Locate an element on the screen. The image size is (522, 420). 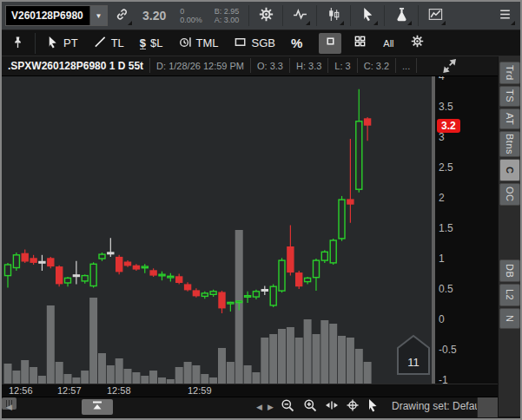
pin-button is located at coordinates (17, 43).